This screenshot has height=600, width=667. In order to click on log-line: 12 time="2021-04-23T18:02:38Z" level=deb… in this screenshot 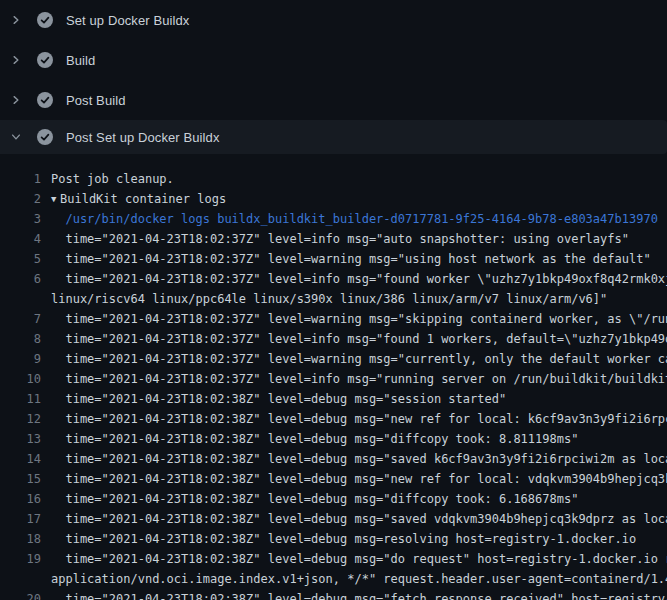, I will do `click(334, 419)`.